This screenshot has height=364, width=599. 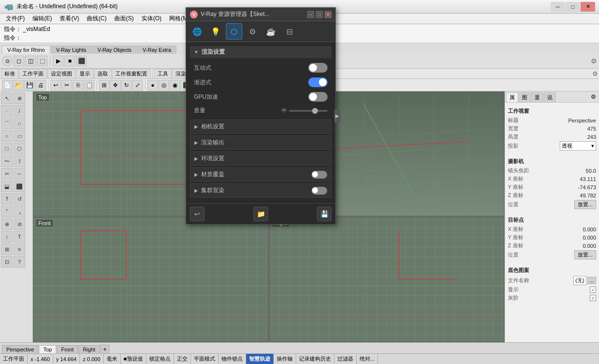 What do you see at coordinates (550, 97) in the screenshot?
I see `rp-tab-help: 说` at bounding box center [550, 97].